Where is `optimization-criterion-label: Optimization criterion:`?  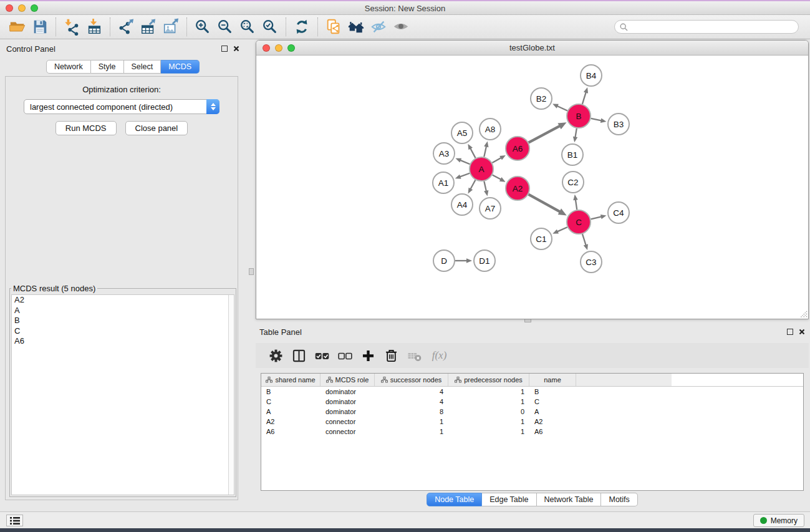 optimization-criterion-label: Optimization criterion: is located at coordinates (122, 90).